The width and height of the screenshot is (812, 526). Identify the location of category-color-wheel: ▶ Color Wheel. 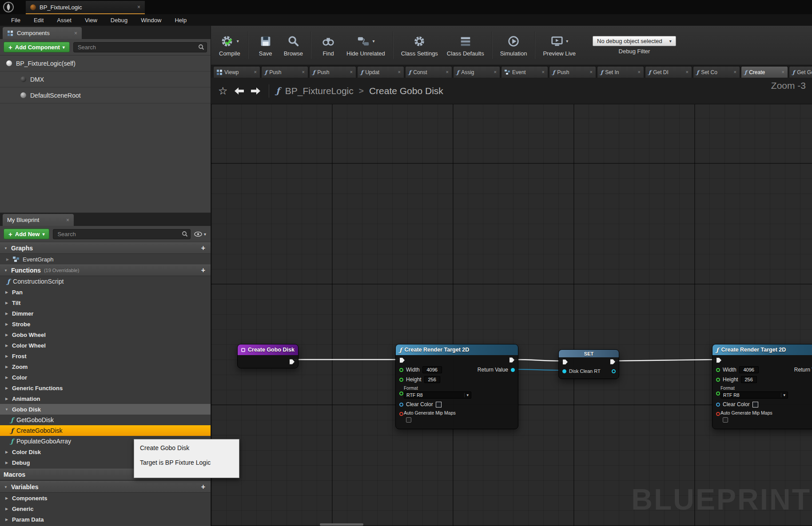
(105, 345).